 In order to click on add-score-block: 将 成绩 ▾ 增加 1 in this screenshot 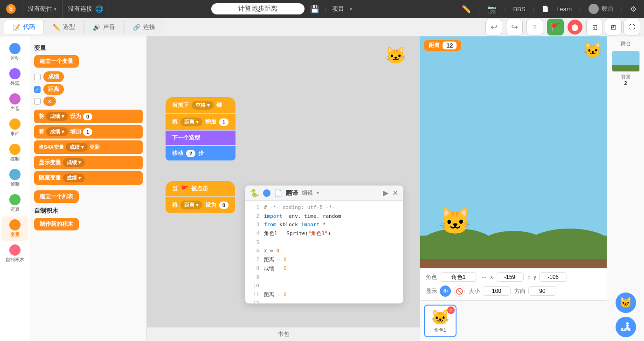, I will do `click(89, 132)`.